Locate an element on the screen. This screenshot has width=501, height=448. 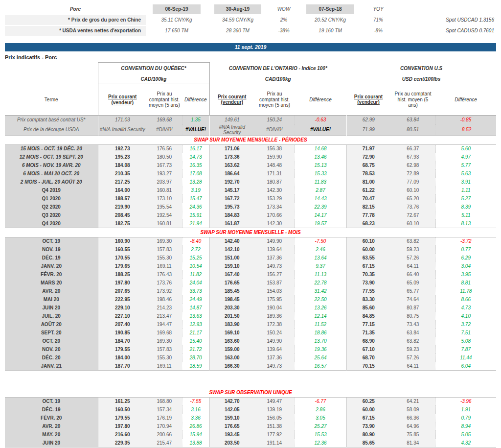
prix-courant-value: 81.00 is located at coordinates (368, 182).